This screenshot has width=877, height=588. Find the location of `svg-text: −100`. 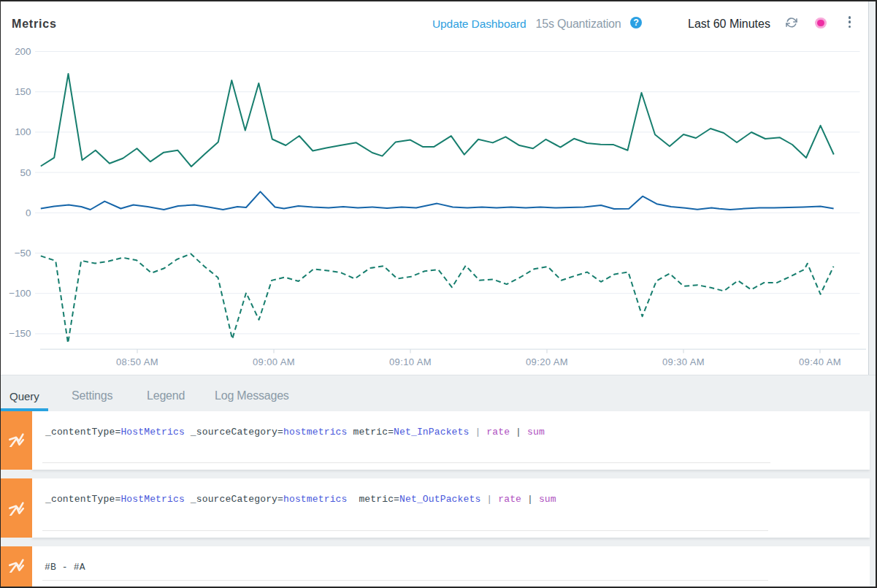

svg-text: −100 is located at coordinates (20, 294).